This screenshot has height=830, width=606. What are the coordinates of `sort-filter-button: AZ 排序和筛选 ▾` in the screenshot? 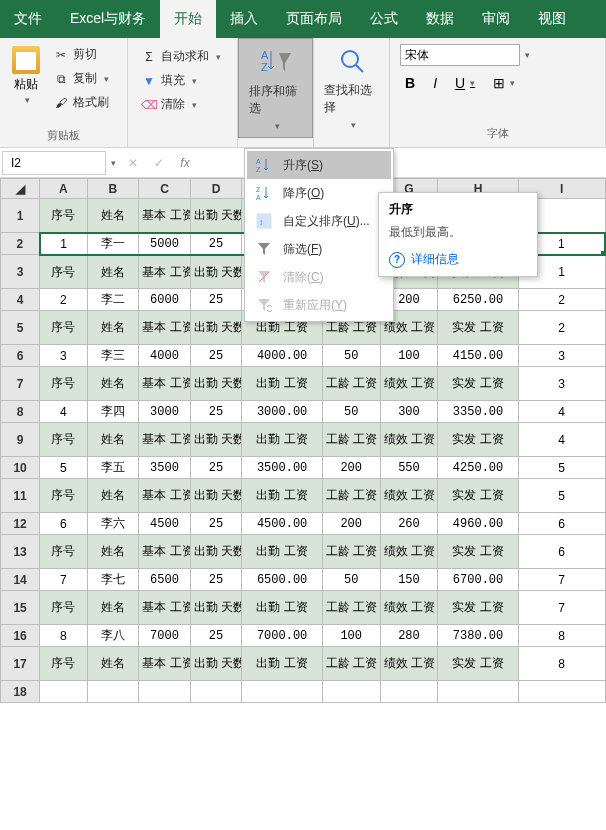 It's located at (276, 88).